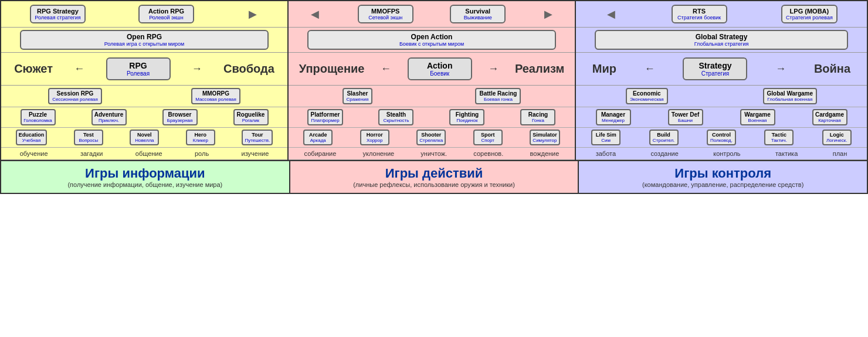 The image size is (868, 337). Describe the element at coordinates (91, 154) in the screenshot. I see `rpg-kw-1: загадки` at that location.